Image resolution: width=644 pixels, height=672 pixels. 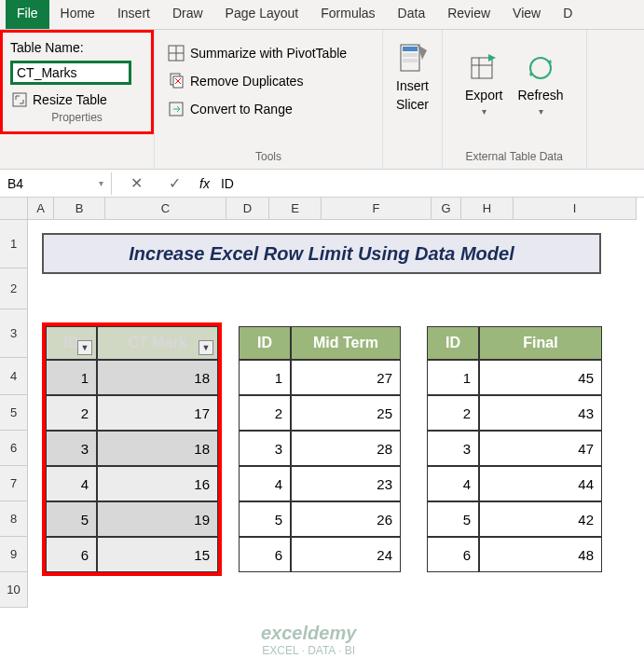 What do you see at coordinates (346, 484) in the screenshot?
I see `table-cell: 23` at bounding box center [346, 484].